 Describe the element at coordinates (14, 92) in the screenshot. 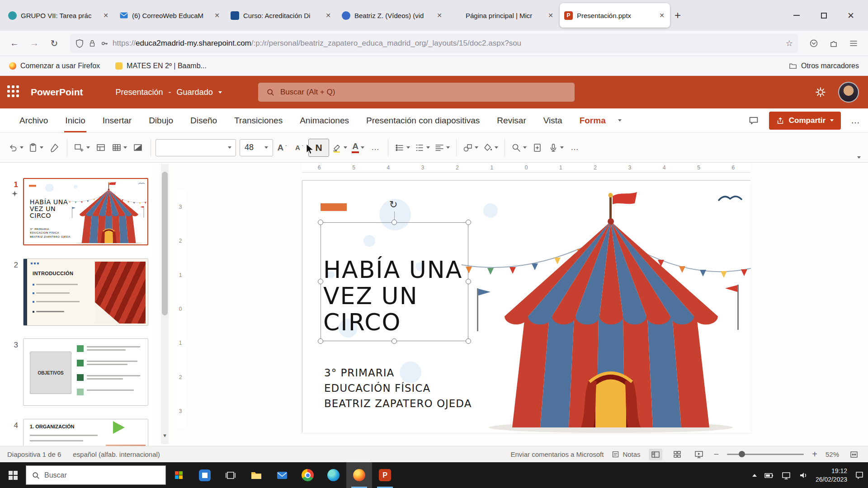

I see `app-launcher-icon` at that location.